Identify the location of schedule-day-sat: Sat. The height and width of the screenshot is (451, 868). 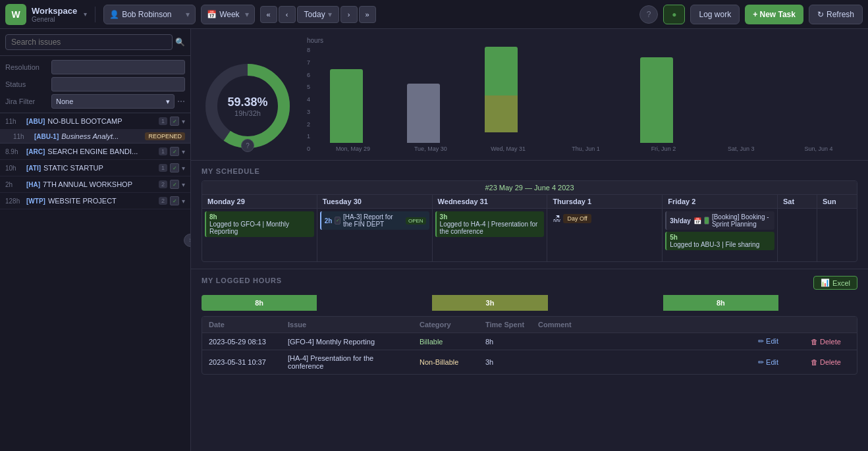
(798, 201).